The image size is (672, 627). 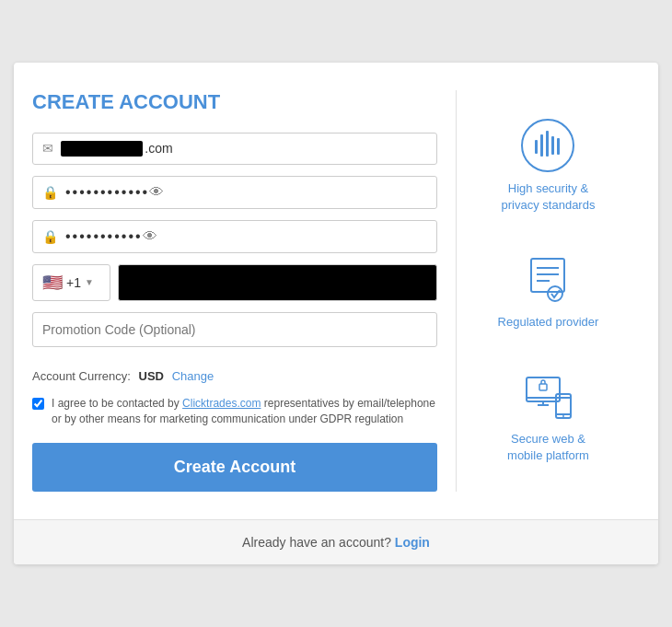 I want to click on currency-row: Account Currency: USD Change, so click(x=235, y=376).